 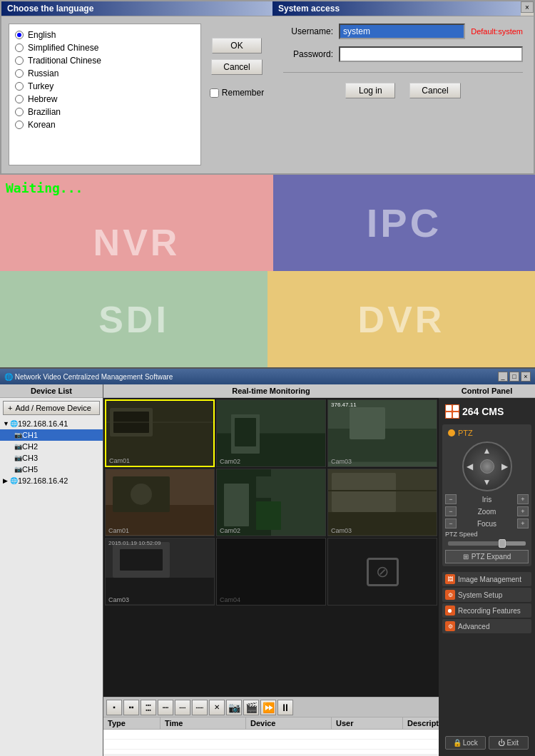 I want to click on camera-cell-1: Cam01, so click(x=160, y=434).